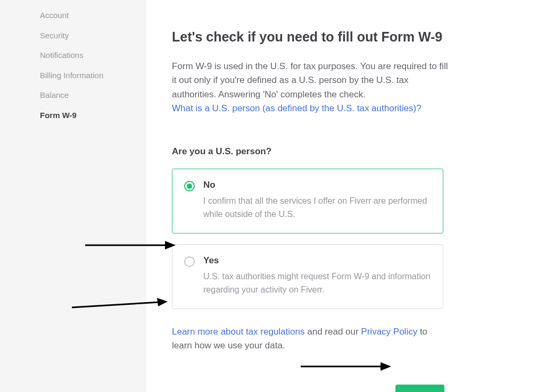 Image resolution: width=545 pixels, height=392 pixels. I want to click on annotation-arrow-icon, so click(346, 366).